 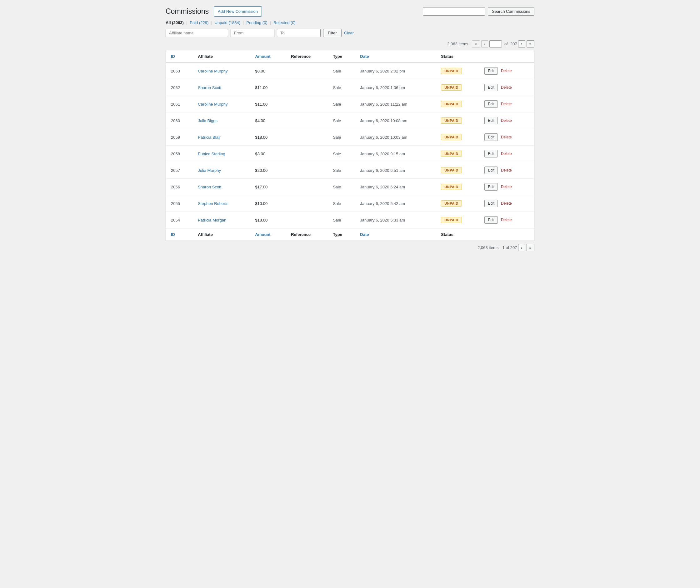 I want to click on affiliate-link: Patricia Blair, so click(x=209, y=137).